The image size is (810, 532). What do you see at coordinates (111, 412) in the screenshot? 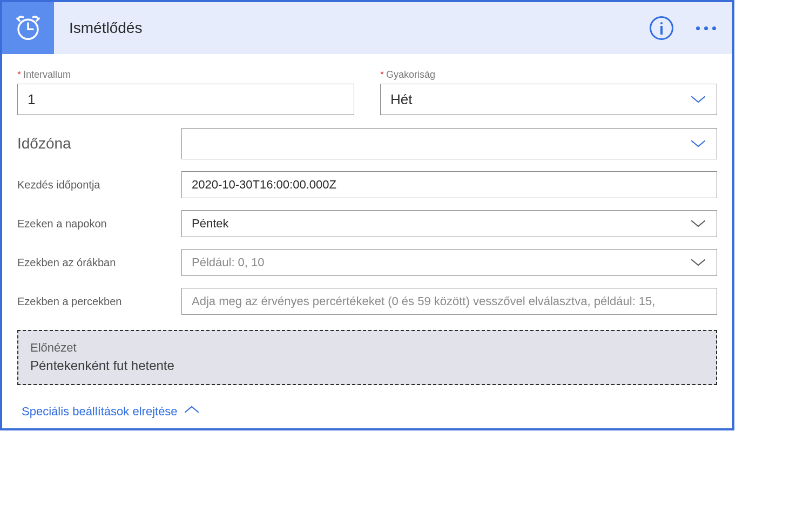
I see `hide-advanced-toggle: Speciális beállítások elrejtése` at bounding box center [111, 412].